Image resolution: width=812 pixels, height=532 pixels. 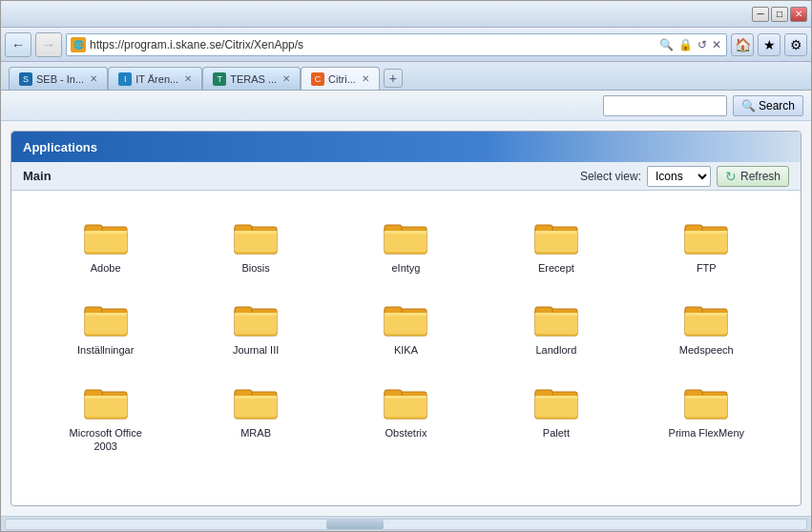 I want to click on horizontal-scroll-track, so click(x=406, y=524).